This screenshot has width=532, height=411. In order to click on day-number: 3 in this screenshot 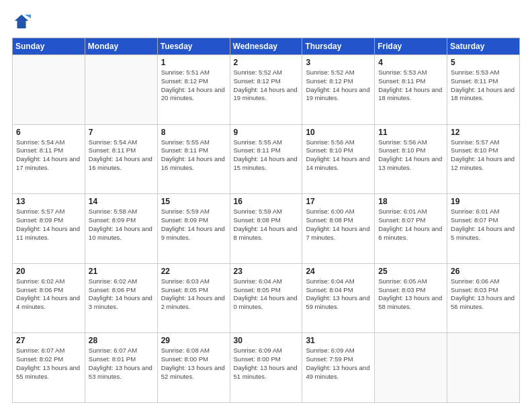, I will do `click(339, 62)`.